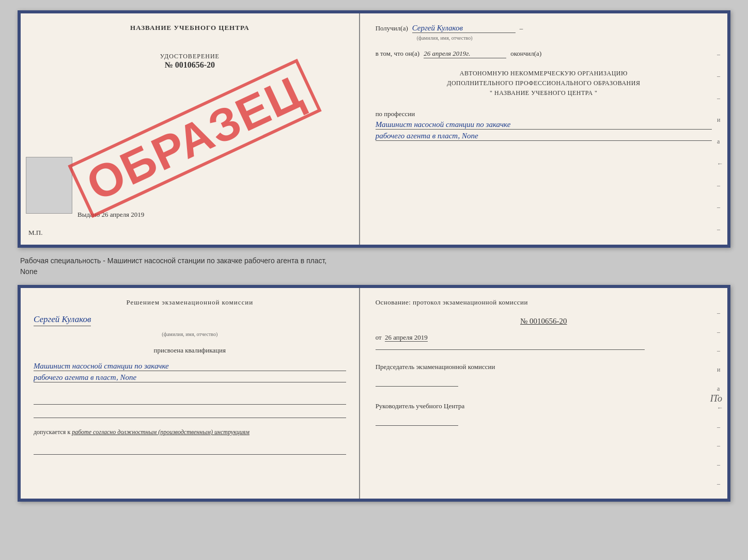 This screenshot has width=748, height=560. What do you see at coordinates (379, 338) in the screenshot?
I see `date-prefix-bottom: от` at bounding box center [379, 338].